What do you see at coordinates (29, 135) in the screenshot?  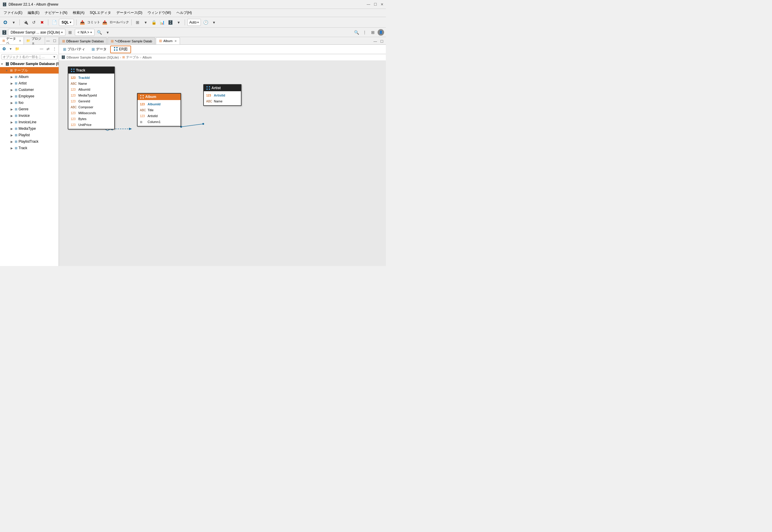 I see `tree-item-playlist: ▶ ⊞ Playlist` at bounding box center [29, 135].